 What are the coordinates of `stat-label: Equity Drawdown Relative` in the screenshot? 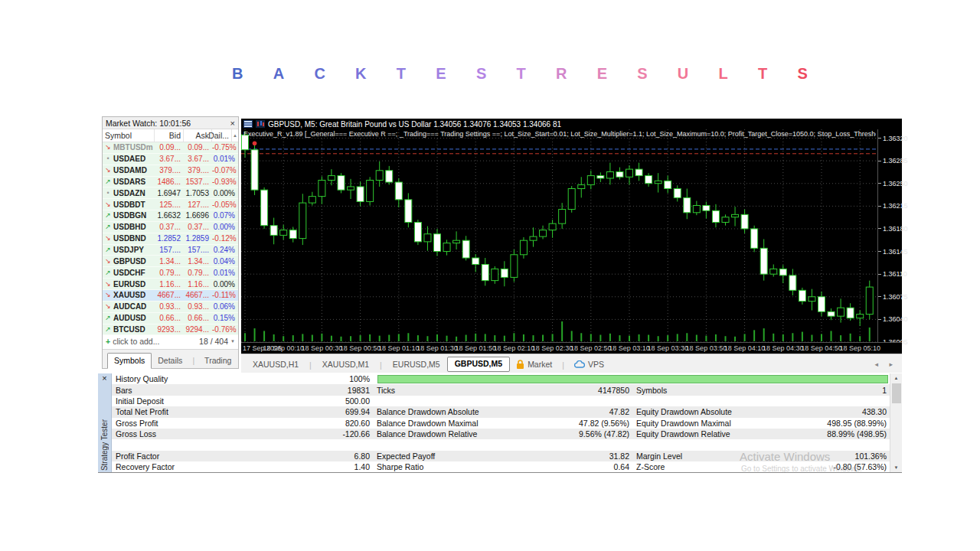 It's located at (697, 434).